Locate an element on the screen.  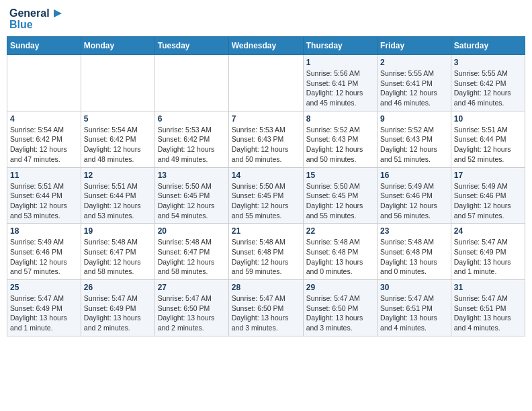
calendar-cell: 18Sunrise: 5:49 AM Sunset: 6:46 PM Dayli… is located at coordinates (44, 252).